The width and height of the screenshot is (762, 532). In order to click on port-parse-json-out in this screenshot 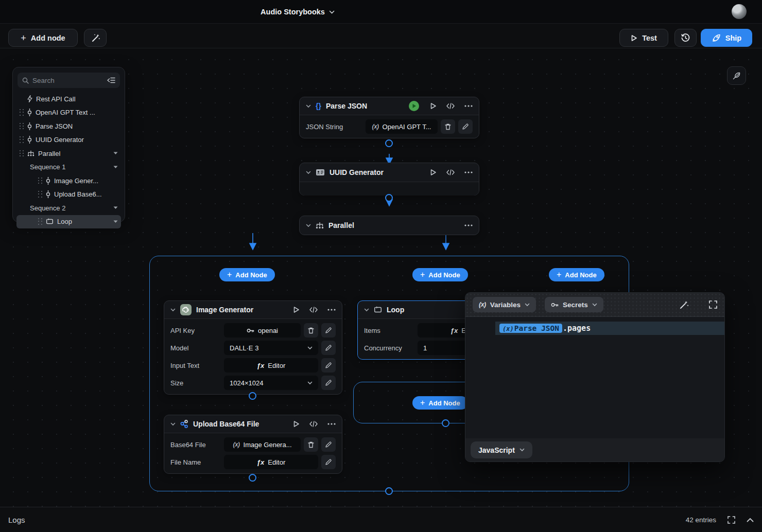, I will do `click(389, 143)`.